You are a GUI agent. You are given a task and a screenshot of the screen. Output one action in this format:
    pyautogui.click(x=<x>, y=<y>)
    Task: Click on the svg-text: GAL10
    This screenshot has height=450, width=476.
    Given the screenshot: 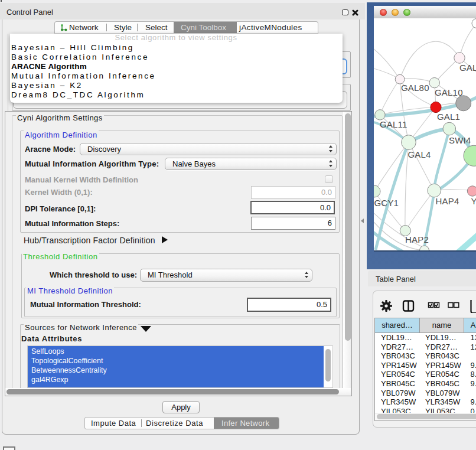 What is the action you would take?
    pyautogui.click(x=449, y=92)
    